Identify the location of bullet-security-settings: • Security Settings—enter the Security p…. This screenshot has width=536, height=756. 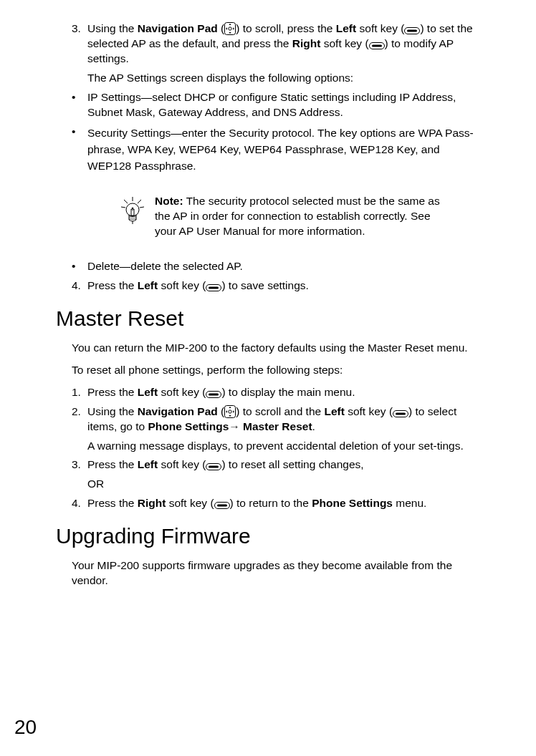
(279, 150).